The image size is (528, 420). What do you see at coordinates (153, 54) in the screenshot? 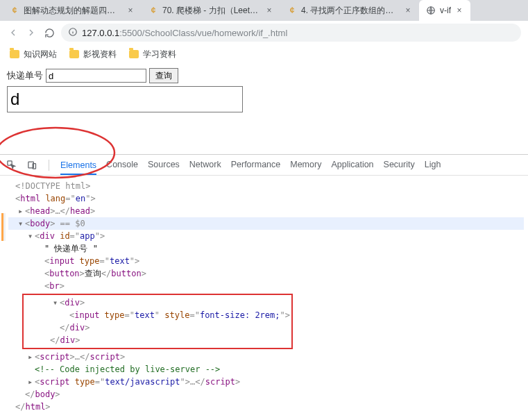
I see `bookmark-item-2: 学习资料` at bounding box center [153, 54].